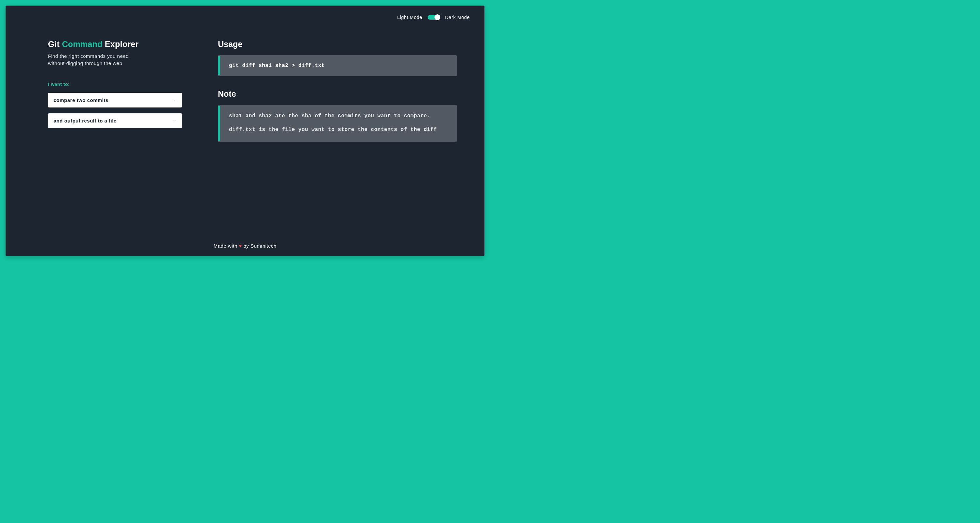 This screenshot has width=980, height=523. Describe the element at coordinates (115, 44) in the screenshot. I see `app-title: Git Command Explorer` at that location.